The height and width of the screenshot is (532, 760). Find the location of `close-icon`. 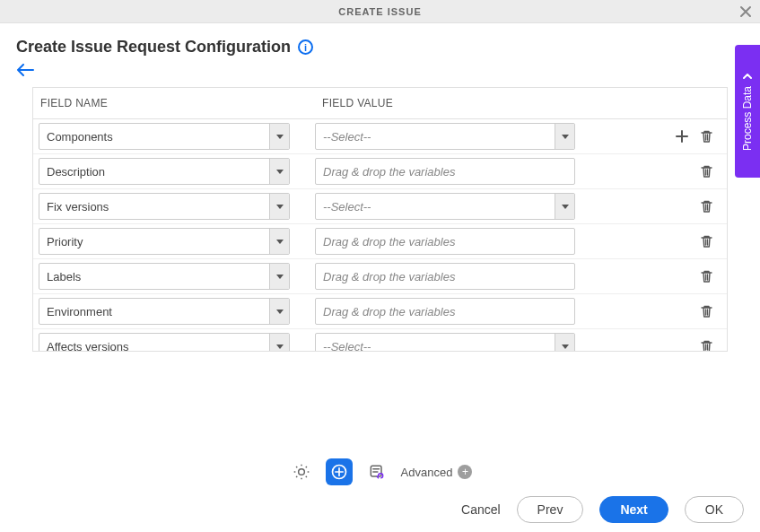

close-icon is located at coordinates (746, 12).